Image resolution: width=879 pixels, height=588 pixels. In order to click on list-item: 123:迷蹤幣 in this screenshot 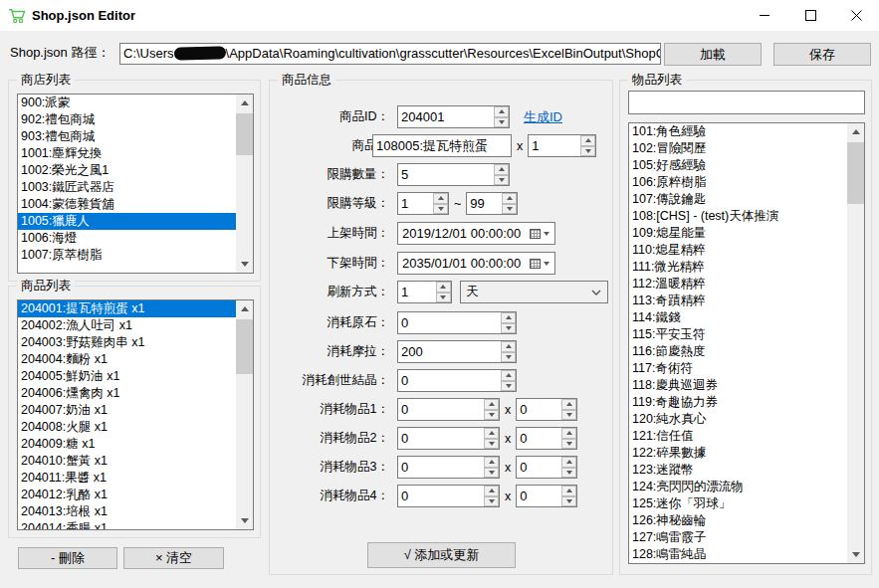, I will do `click(739, 470)`.